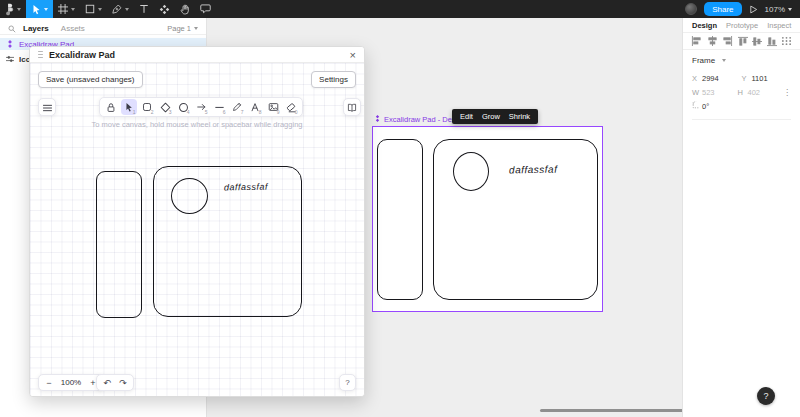 The image size is (800, 417). Describe the element at coordinates (772, 42) in the screenshot. I see `align-bottom-icon` at that location.